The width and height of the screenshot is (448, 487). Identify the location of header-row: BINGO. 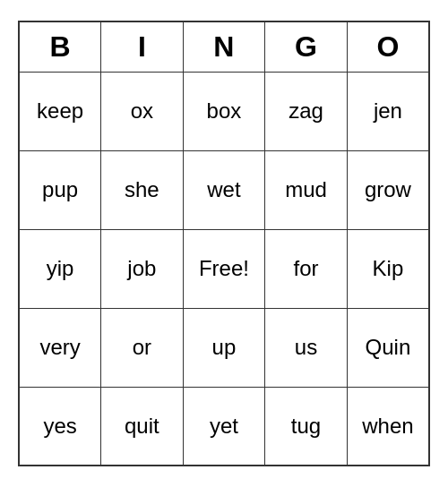
(224, 47).